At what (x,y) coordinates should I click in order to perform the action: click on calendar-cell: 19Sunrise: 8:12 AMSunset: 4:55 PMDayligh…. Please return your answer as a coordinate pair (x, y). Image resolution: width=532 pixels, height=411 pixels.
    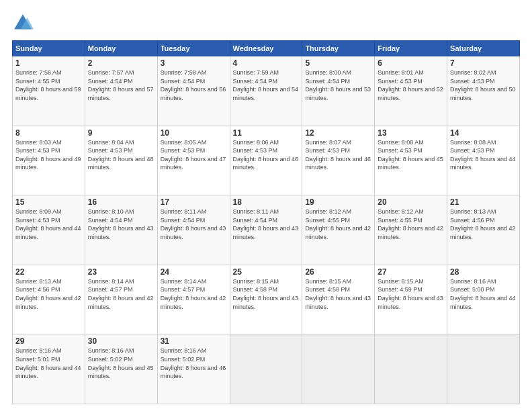
    Looking at the image, I should click on (339, 230).